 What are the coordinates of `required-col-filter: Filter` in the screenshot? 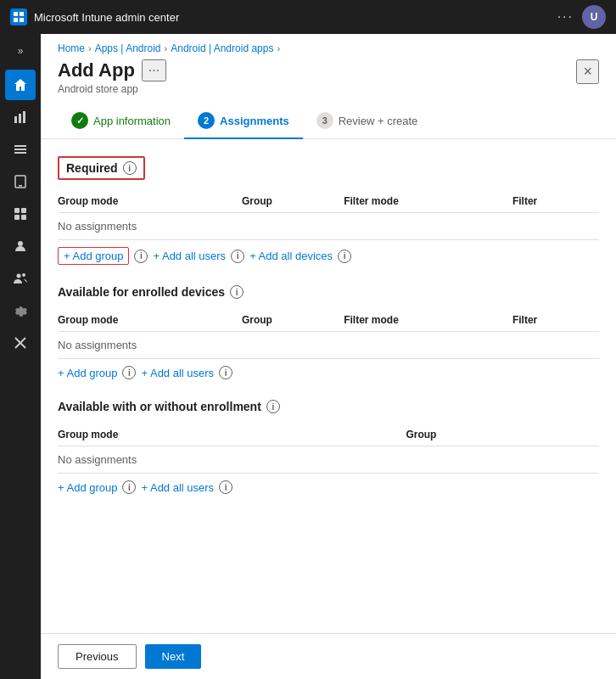 It's located at (556, 202).